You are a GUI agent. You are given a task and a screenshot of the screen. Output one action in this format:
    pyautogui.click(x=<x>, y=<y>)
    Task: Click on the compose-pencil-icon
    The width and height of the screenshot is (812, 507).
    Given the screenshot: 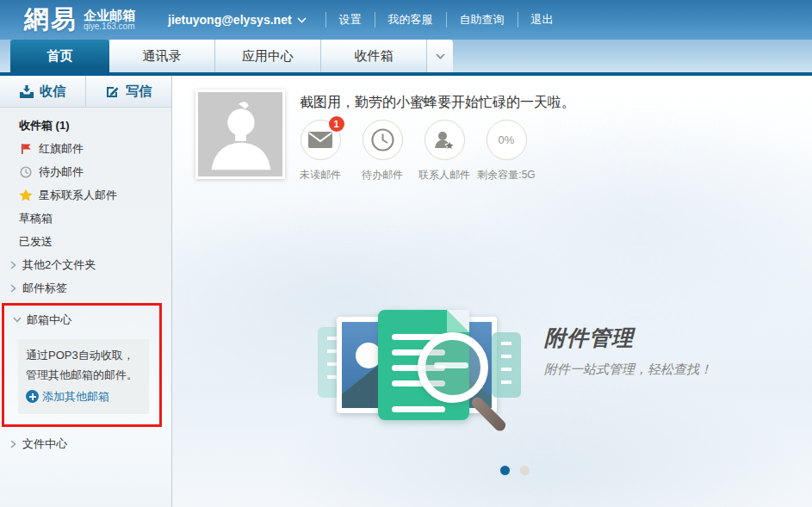 What is the action you would take?
    pyautogui.click(x=113, y=91)
    